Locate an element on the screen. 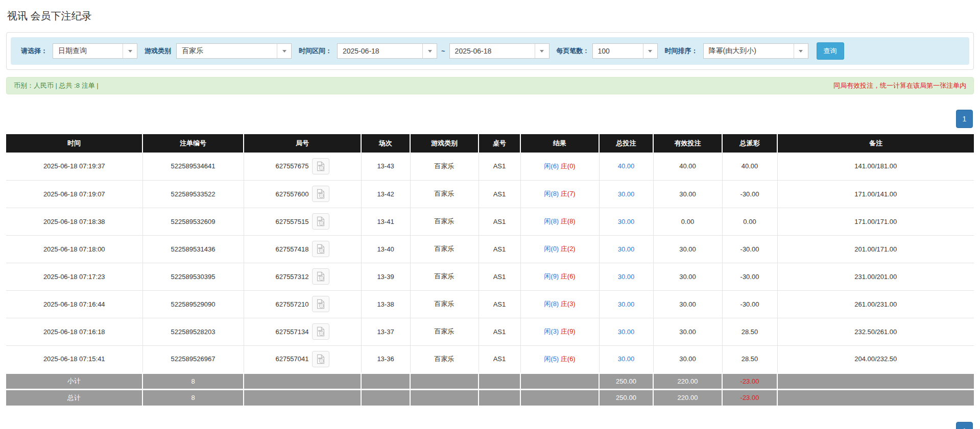 This screenshot has height=429, width=980. result-banker: 庄(6) is located at coordinates (568, 359).